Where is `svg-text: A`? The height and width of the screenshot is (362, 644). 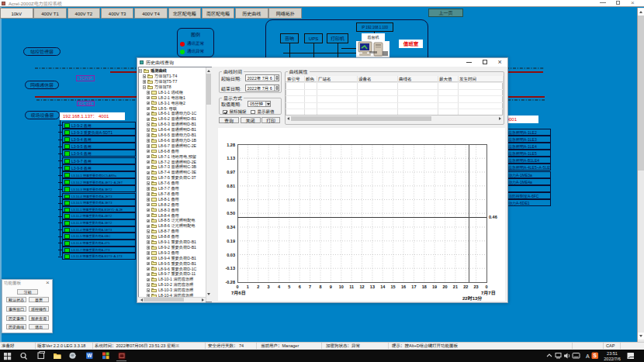
svg-text: A is located at coordinates (588, 357).